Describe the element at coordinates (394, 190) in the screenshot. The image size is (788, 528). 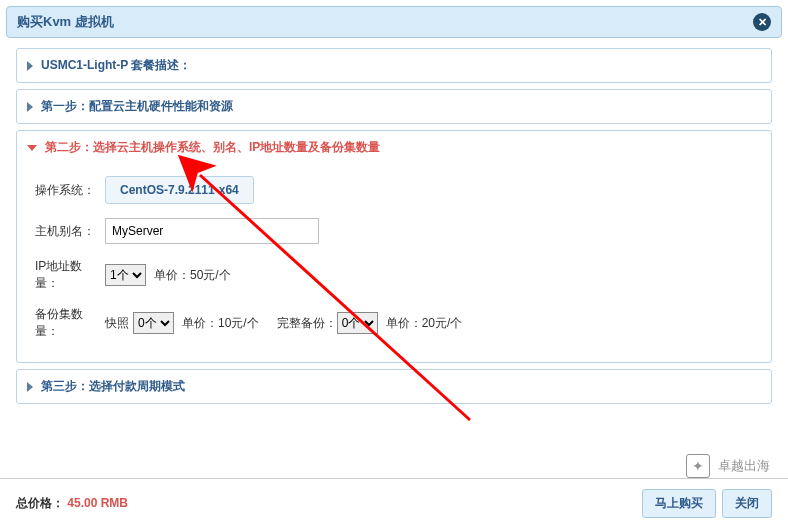
I see `row-os: 操作系统： CentOS-7.9.2111-x64` at that location.